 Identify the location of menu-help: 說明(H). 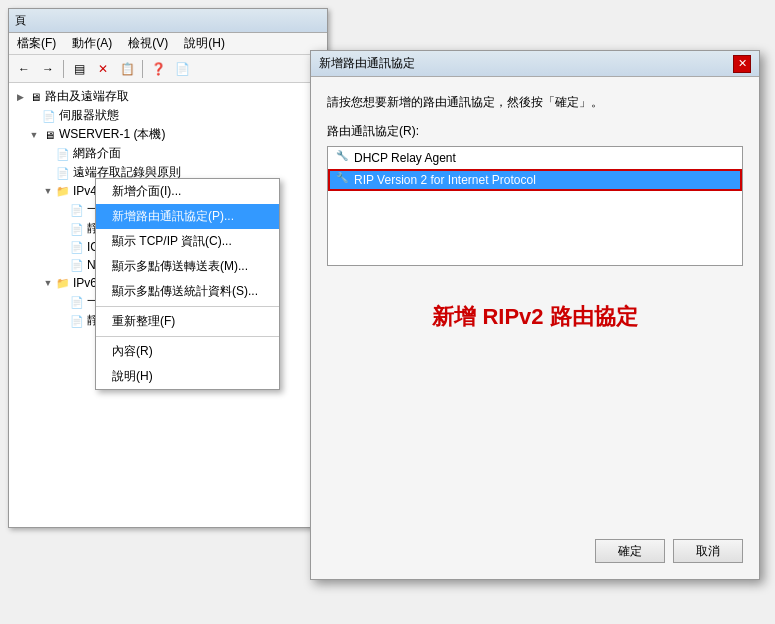
(204, 44).